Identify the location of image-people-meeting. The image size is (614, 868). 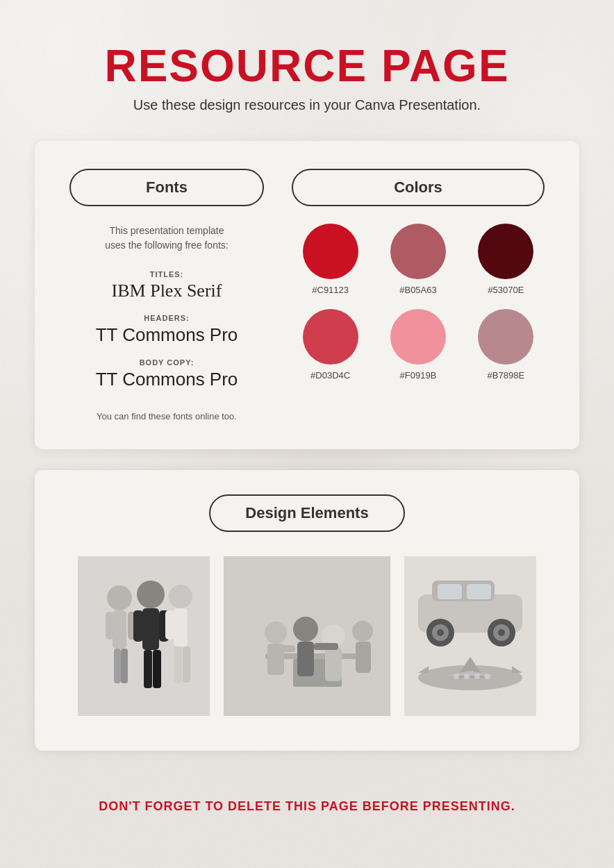
(307, 636).